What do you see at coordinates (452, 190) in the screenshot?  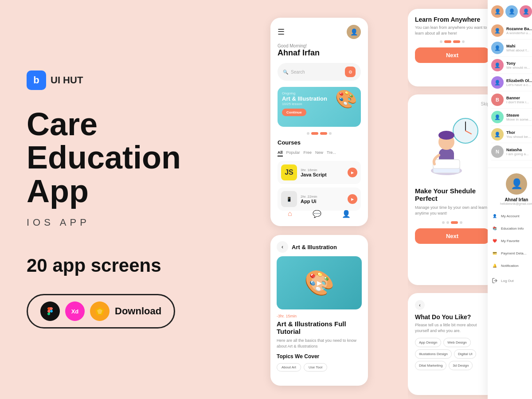 I see `onboard-card-schedule: Skip` at bounding box center [452, 190].